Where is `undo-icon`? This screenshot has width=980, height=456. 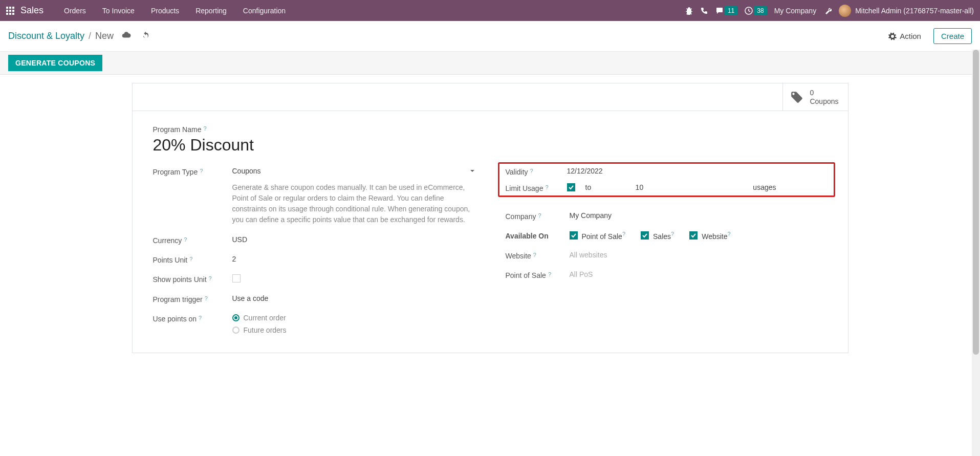
undo-icon is located at coordinates (146, 36).